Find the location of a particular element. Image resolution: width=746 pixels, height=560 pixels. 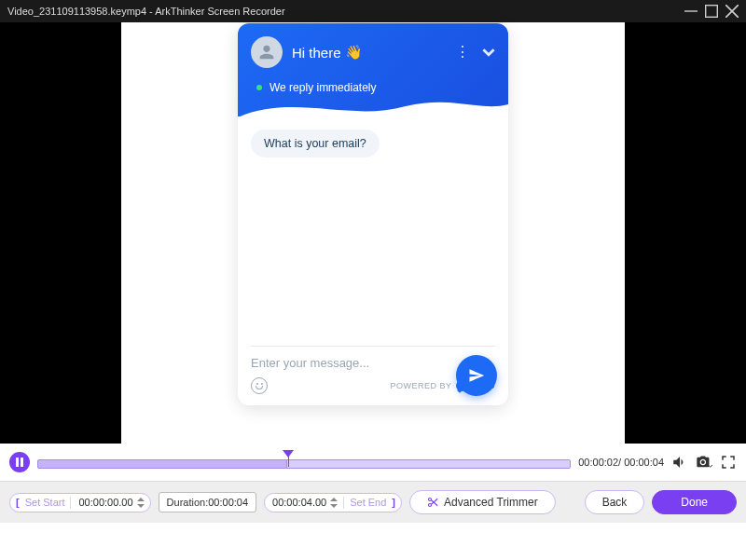

close-button is located at coordinates (732, 11).